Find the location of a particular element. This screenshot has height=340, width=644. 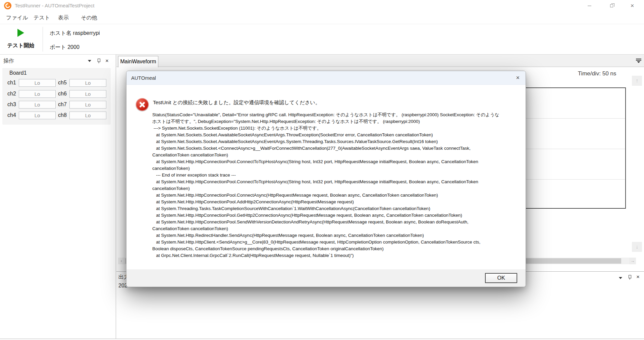

restore-button is located at coordinates (611, 6).